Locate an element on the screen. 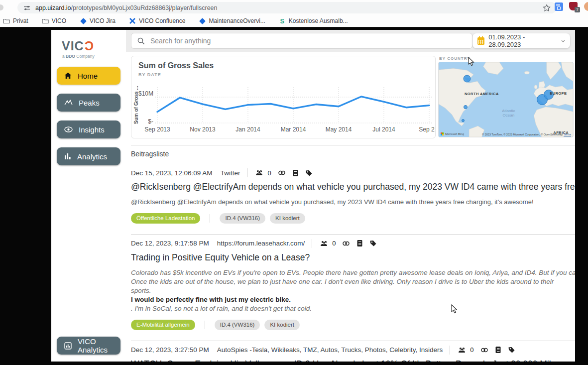 The width and height of the screenshot is (588, 365). url-domain: app.uizard.io is located at coordinates (53, 8).